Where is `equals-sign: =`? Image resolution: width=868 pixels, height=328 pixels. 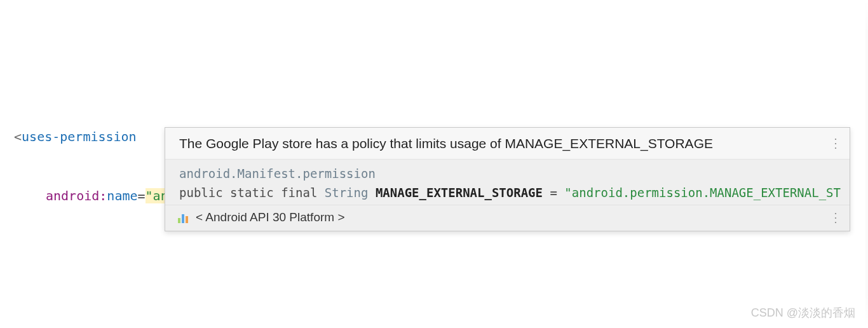
equals-sign: = is located at coordinates (142, 196).